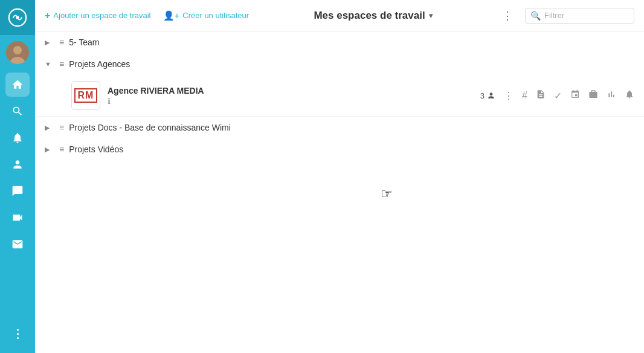 Image resolution: width=644 pixels, height=353 pixels. Describe the element at coordinates (18, 196) in the screenshot. I see `sidebar-nav` at that location.